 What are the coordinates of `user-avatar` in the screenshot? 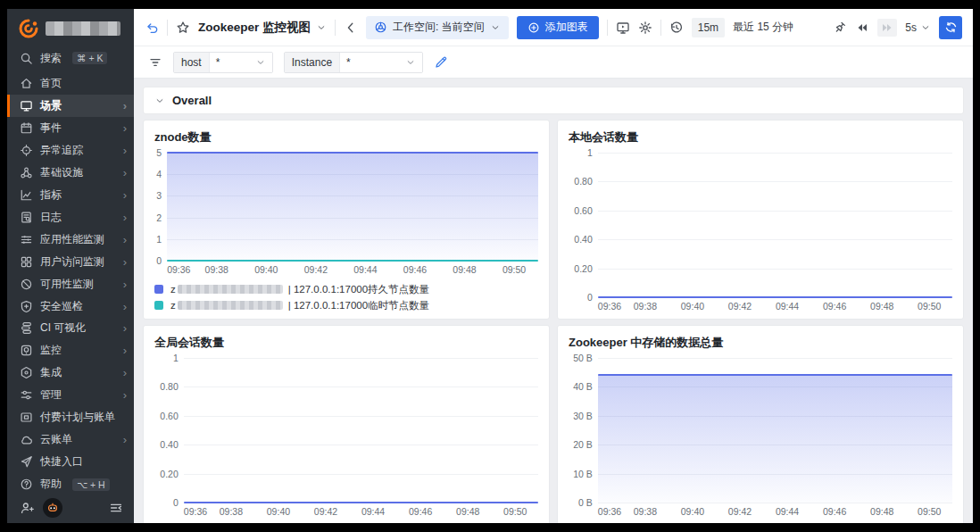 It's located at (53, 508).